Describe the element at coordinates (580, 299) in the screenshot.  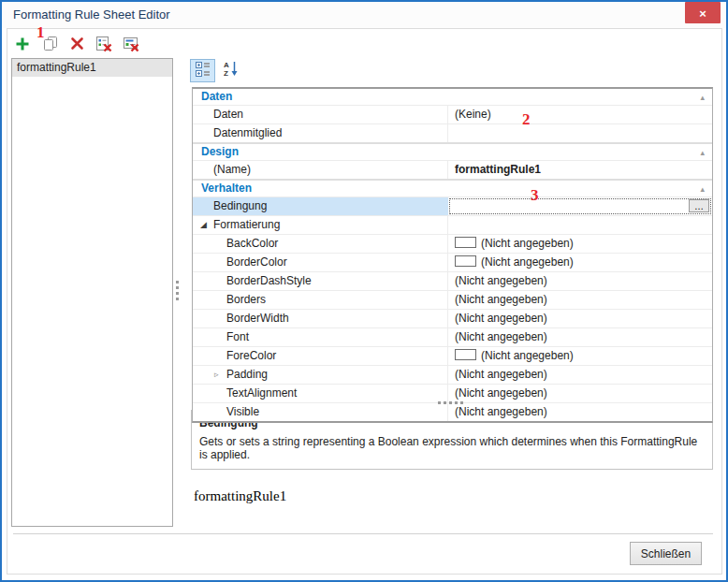
I see `value-borders: (Nicht angegeben)` at that location.